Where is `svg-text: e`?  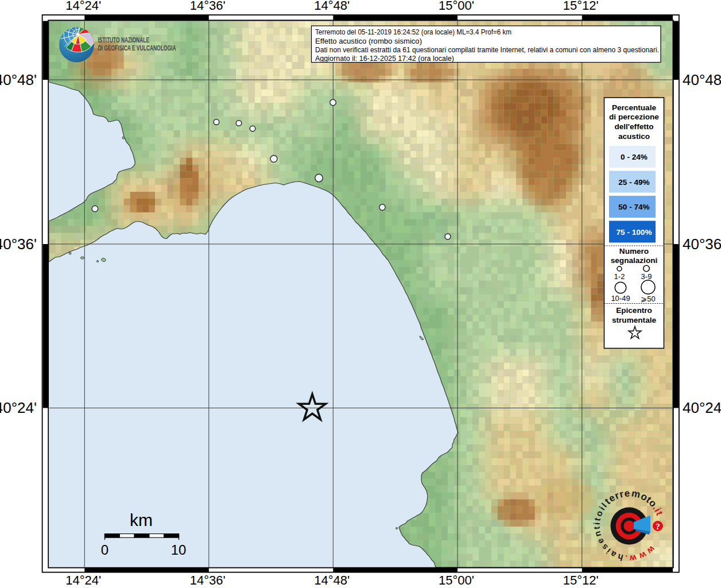
svg-text: e is located at coordinates (627, 493).